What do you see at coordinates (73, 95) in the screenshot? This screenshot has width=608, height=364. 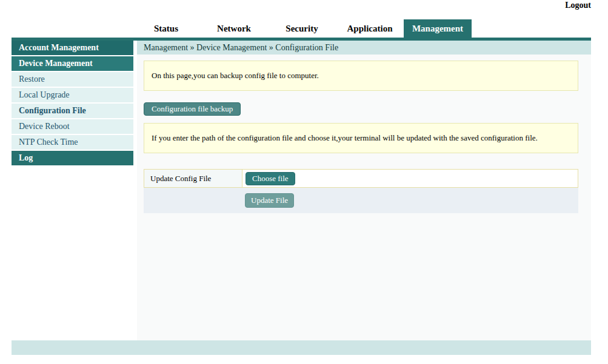 I see `sidebar-item-local-upgrade: Local Upgrade` at bounding box center [73, 95].